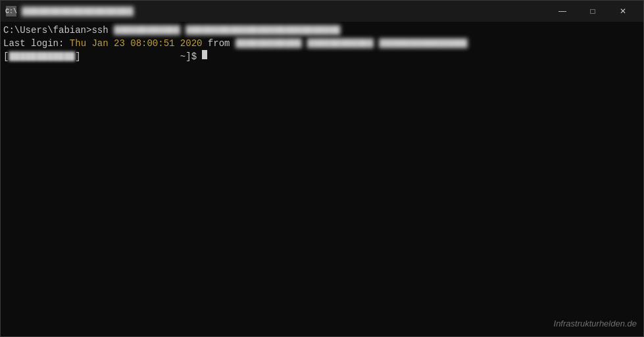 This screenshot has width=644, height=337. I want to click on shell-tilde-prompt: ~]$, so click(142, 57).